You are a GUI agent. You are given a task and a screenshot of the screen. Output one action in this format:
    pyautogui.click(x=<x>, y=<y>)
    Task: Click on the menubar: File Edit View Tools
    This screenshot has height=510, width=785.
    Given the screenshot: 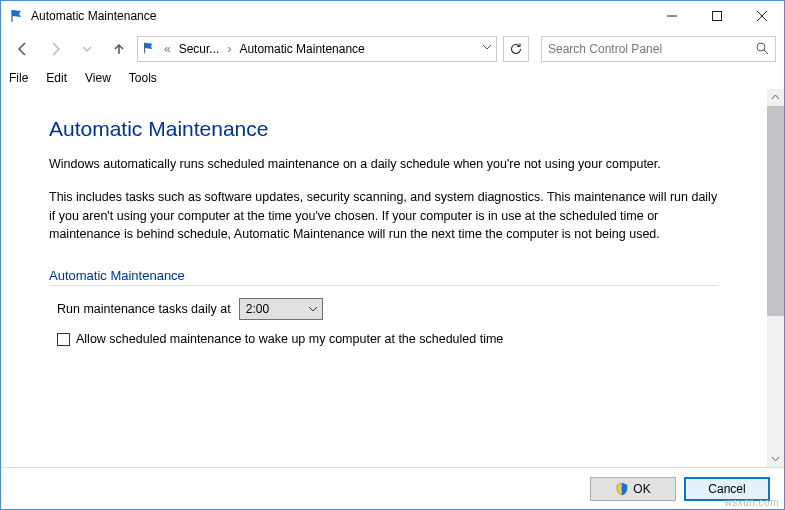 What is the action you would take?
    pyautogui.click(x=392, y=78)
    